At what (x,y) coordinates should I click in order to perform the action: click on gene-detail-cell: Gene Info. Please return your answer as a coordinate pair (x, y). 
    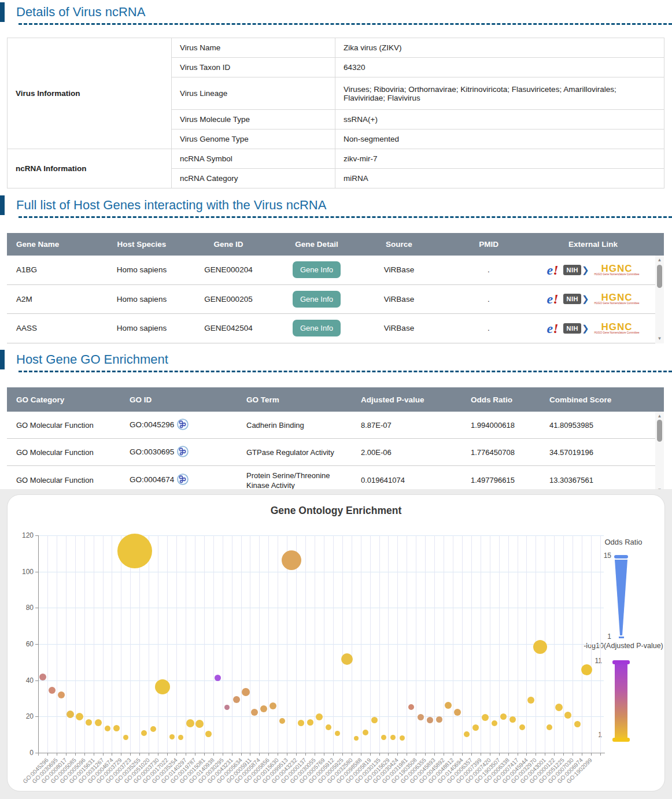
    Looking at the image, I should click on (317, 328).